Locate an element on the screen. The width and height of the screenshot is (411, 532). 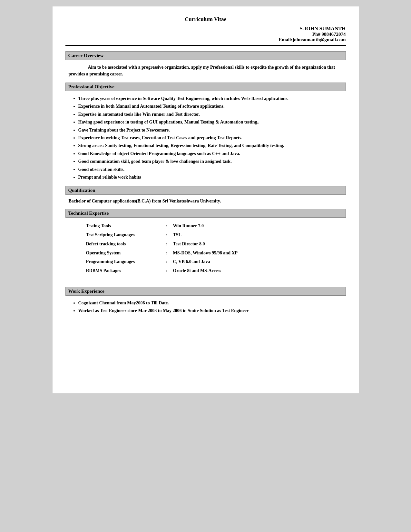
list-item: Experience in both Manual and Automated … is located at coordinates (212, 106).